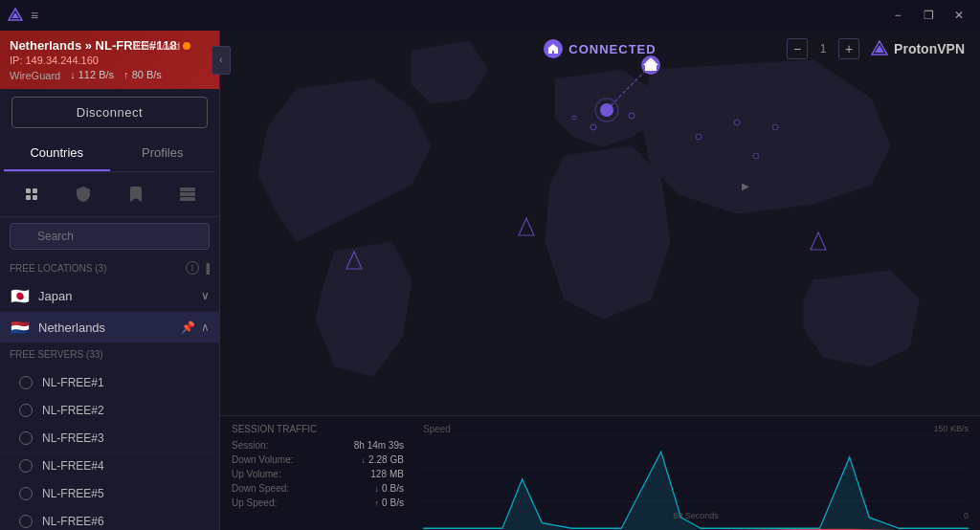 Image resolution: width=980 pixels, height=530 pixels. Describe the element at coordinates (553, 49) in the screenshot. I see `connected-home-icon` at that location.